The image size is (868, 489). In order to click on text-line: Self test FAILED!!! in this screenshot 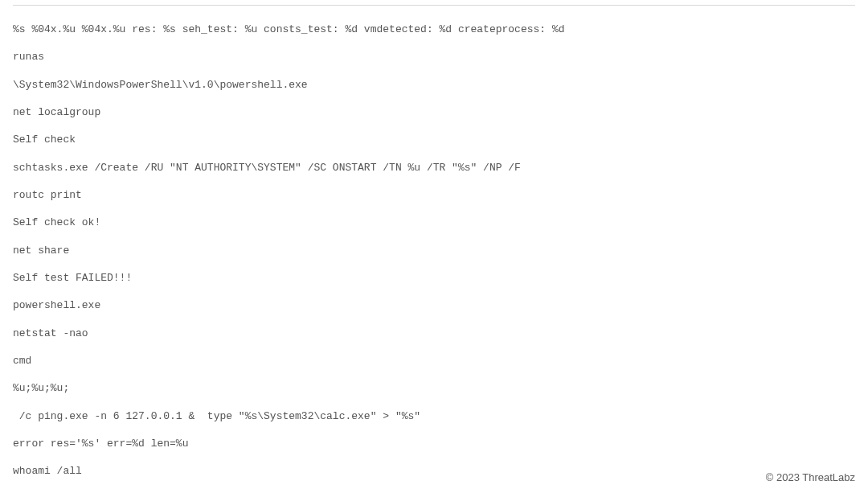, I will do `click(434, 278)`.